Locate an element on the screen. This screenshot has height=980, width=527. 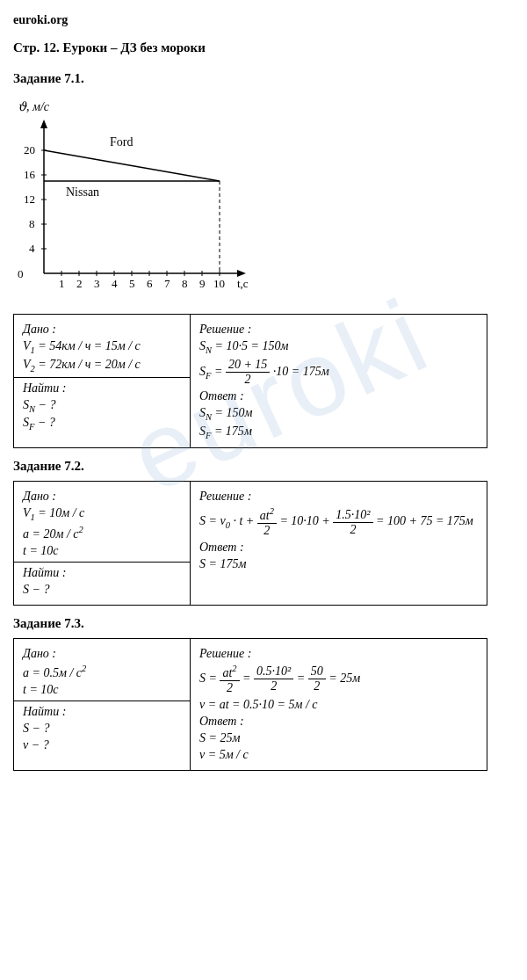
svg-text: 5 is located at coordinates (132, 283).